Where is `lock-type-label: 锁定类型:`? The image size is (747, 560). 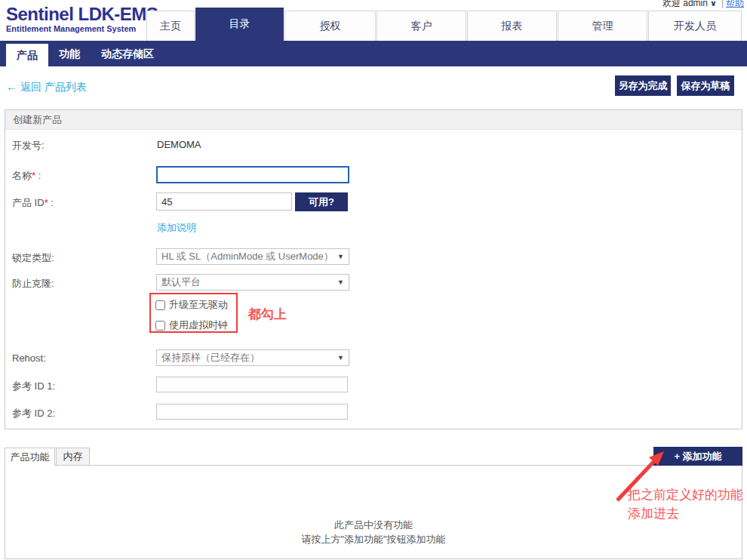 lock-type-label: 锁定类型: is located at coordinates (33, 258).